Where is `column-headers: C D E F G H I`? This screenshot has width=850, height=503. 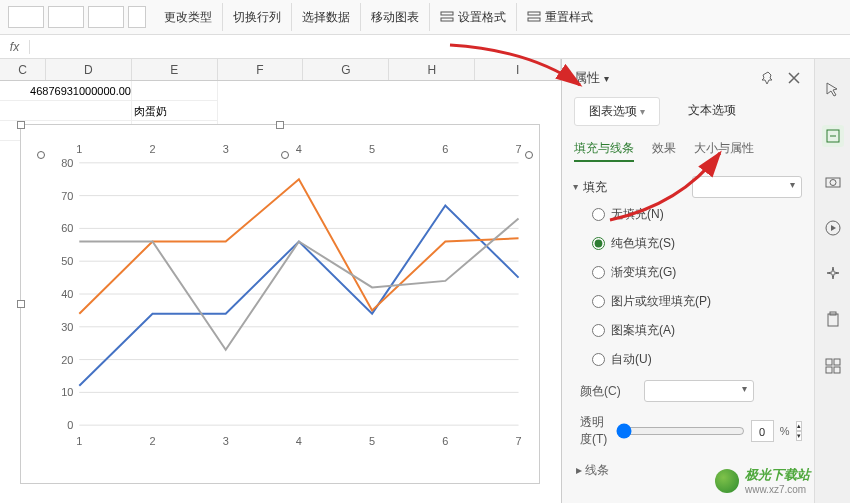 column-headers: C D E F G H I is located at coordinates (280, 70).